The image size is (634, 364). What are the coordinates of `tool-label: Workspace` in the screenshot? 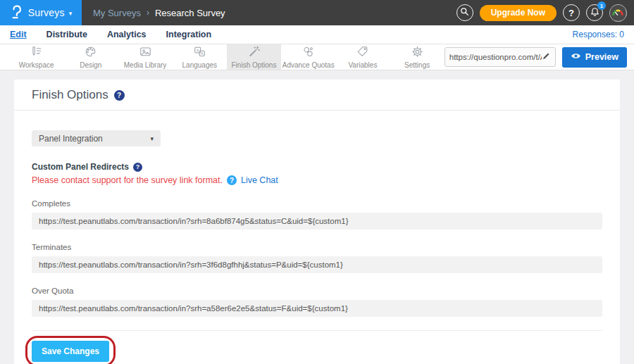 It's located at (37, 65).